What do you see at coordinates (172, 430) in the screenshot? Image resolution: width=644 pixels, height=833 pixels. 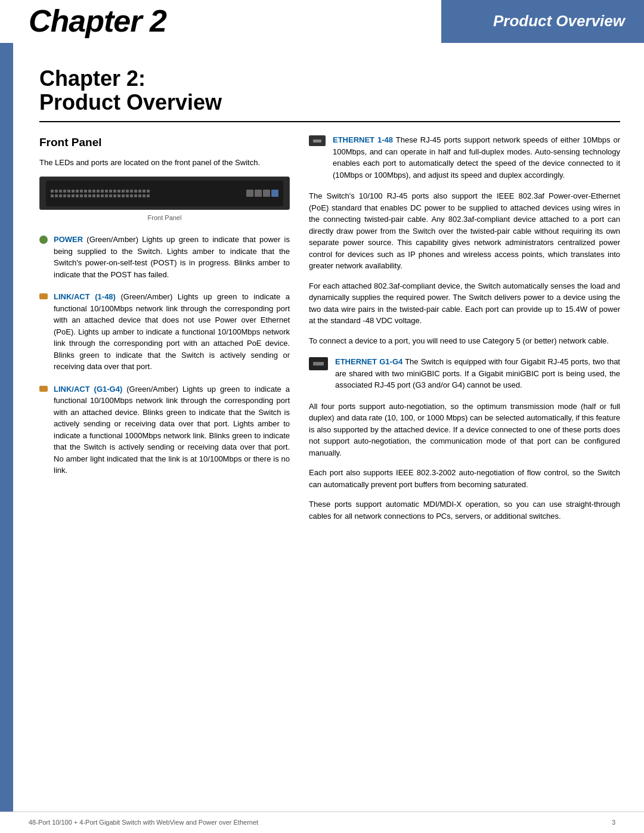 I see `link-act-g1-g4-desc: (Green/Amber) Lights up green to indicat…` at bounding box center [172, 430].